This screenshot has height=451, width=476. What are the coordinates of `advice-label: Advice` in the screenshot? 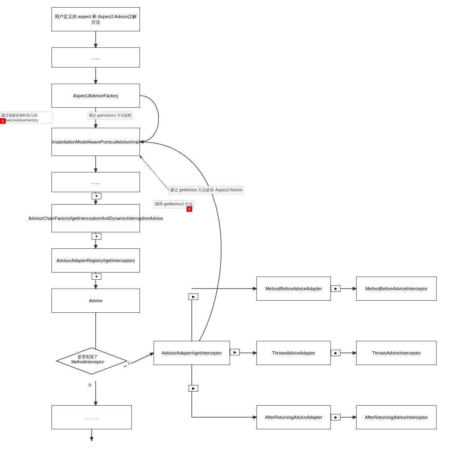 It's located at (96, 301).